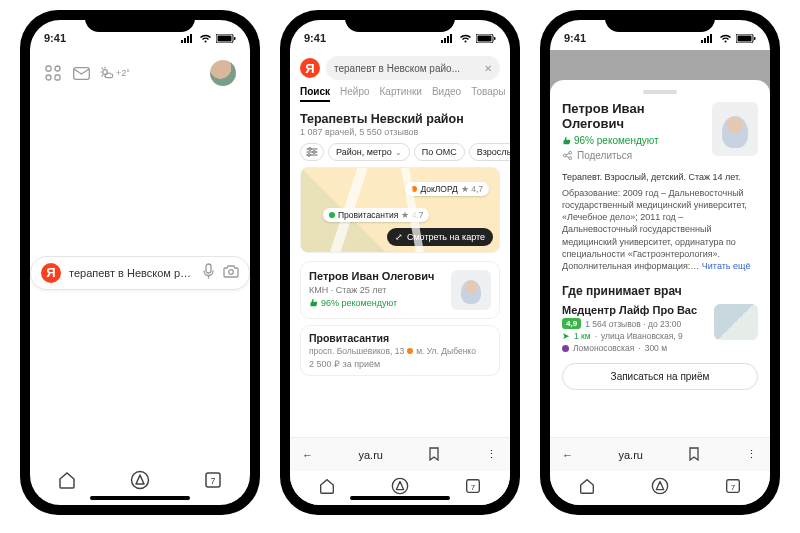 Image resolution: width=800 pixels, height=533 pixels. I want to click on clinic-metro: Ломоносовская, so click(604, 348).